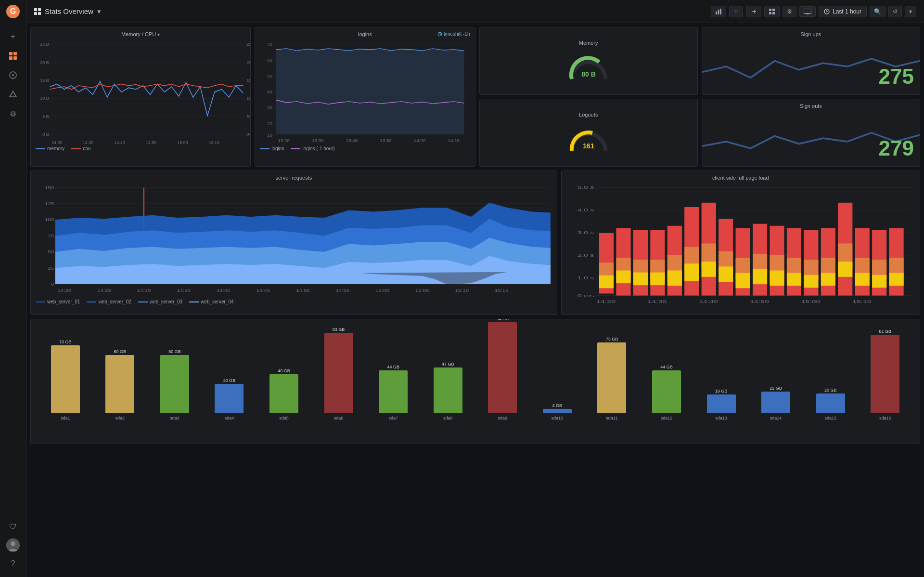  Describe the element at coordinates (721, 405) in the screenshot. I see `disk-bar-sda13: 19 GB sda13` at that location.